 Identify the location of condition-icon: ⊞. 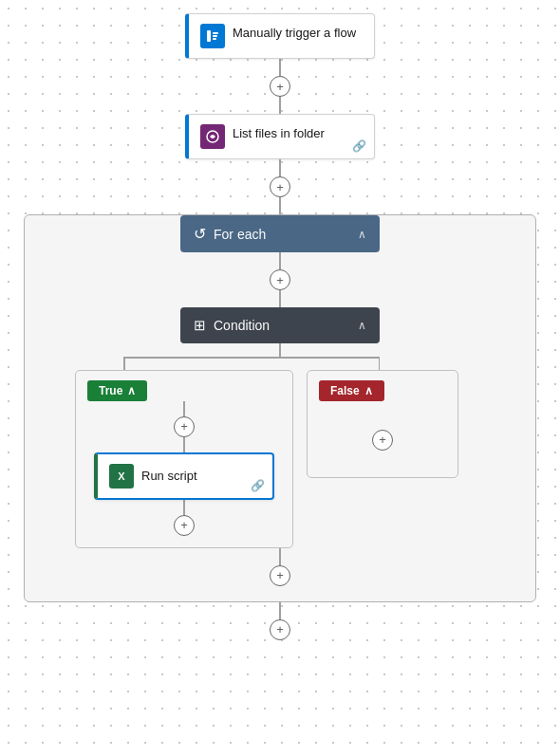
(199, 325).